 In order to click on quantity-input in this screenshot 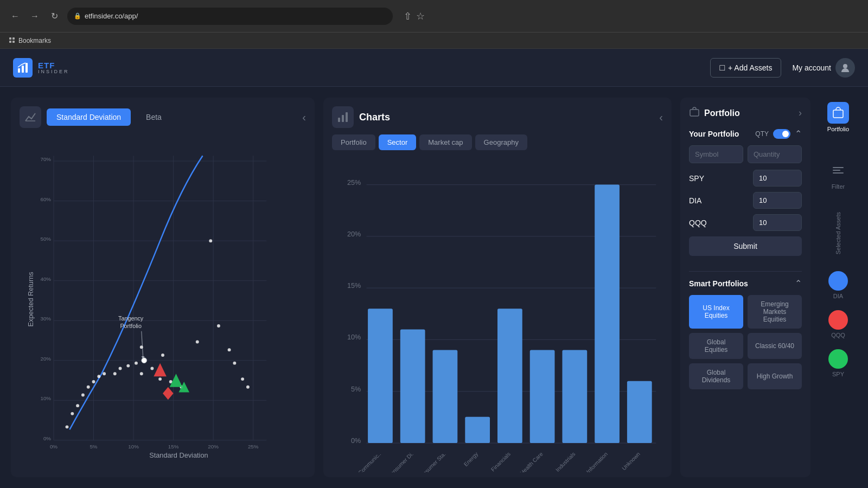, I will do `click(775, 154)`.